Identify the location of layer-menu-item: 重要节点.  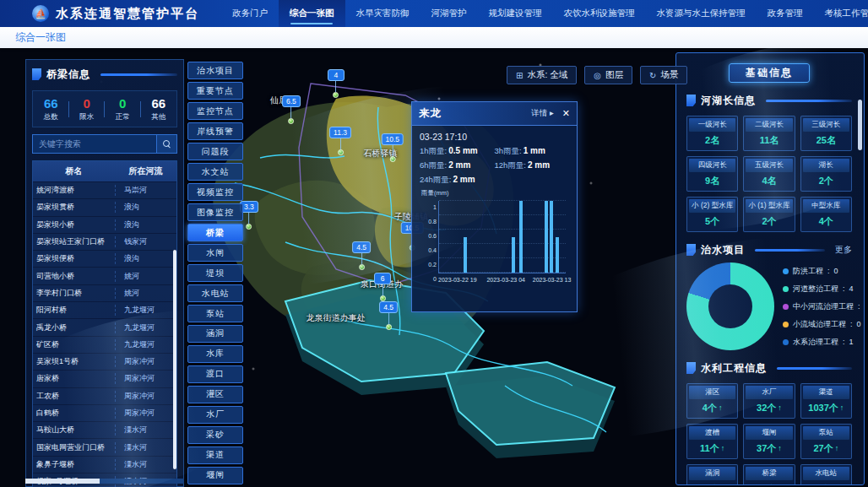
(215, 91).